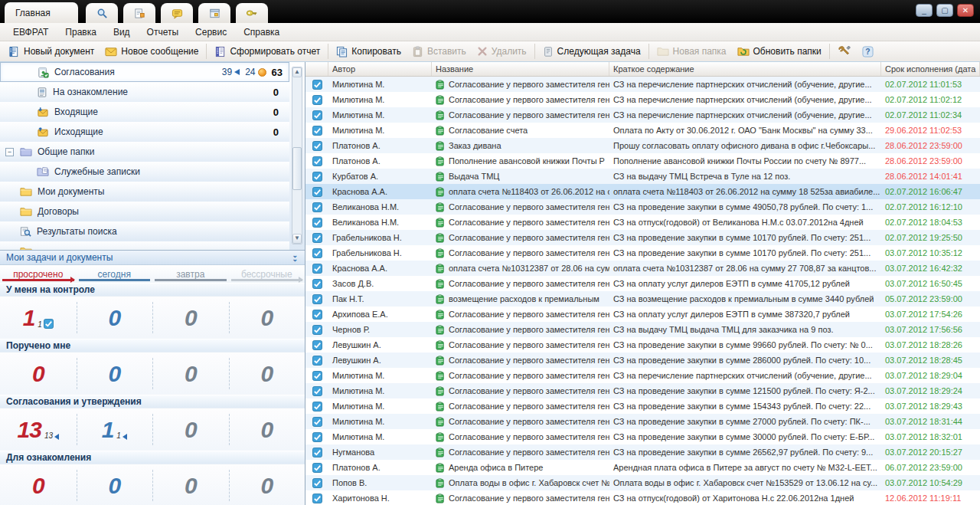 This screenshot has height=505, width=980. I want to click on tree-expander-icon: −, so click(9, 152).